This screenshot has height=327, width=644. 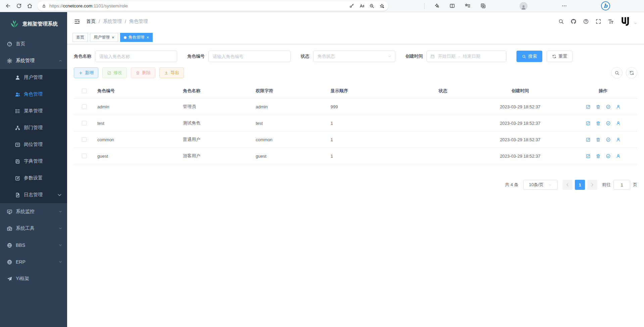 I want to click on role-name-input, so click(x=136, y=56).